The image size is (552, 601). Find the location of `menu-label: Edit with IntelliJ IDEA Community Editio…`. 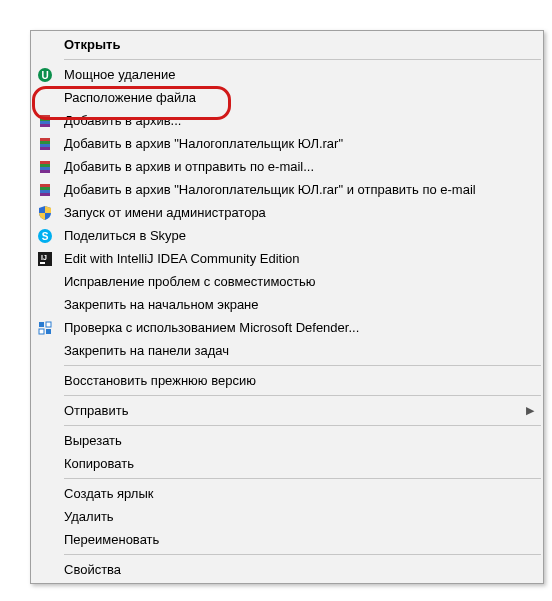

menu-label: Edit with IntelliJ IDEA Community Editio… is located at coordinates (300, 258).